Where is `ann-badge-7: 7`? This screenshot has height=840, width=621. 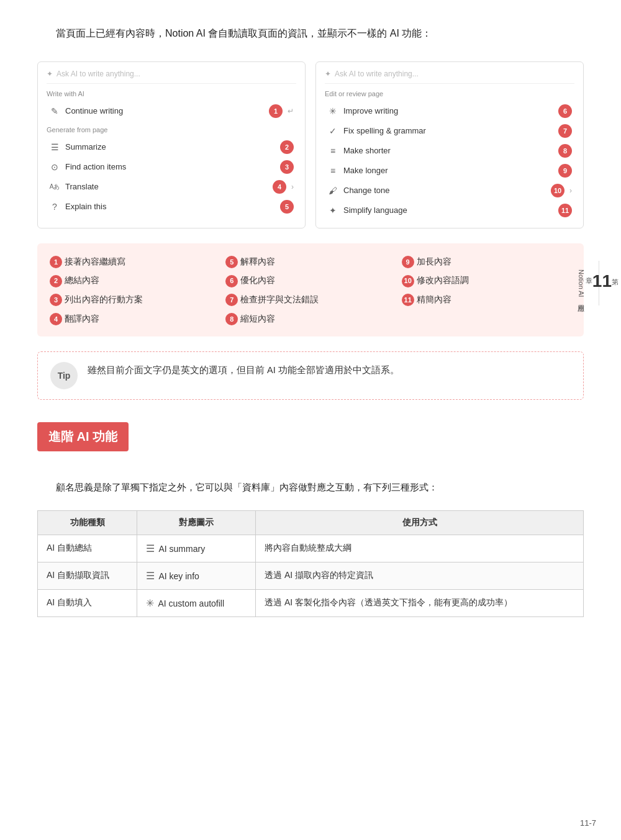
ann-badge-7: 7 is located at coordinates (232, 300).